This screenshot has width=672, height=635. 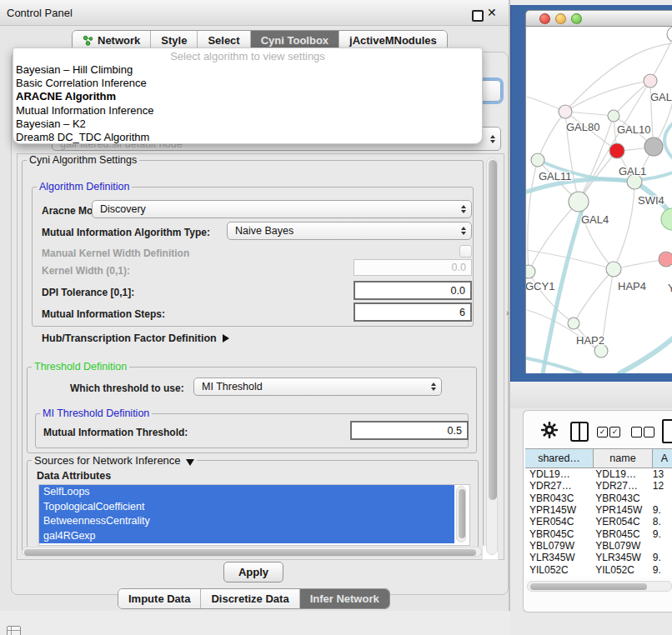 I want to click on mi-steps-field: 6, so click(x=413, y=312).